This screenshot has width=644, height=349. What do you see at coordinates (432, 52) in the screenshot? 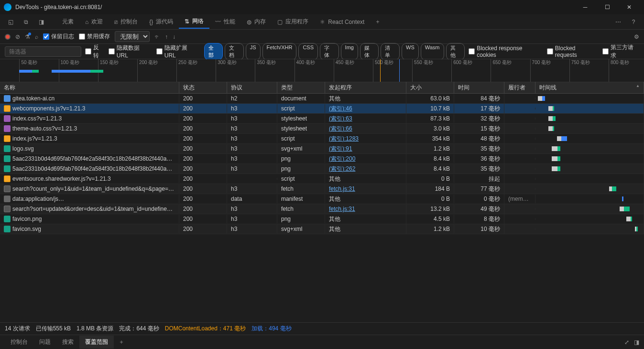
I see `type-pill-Wasm: Wasm` at bounding box center [432, 52].